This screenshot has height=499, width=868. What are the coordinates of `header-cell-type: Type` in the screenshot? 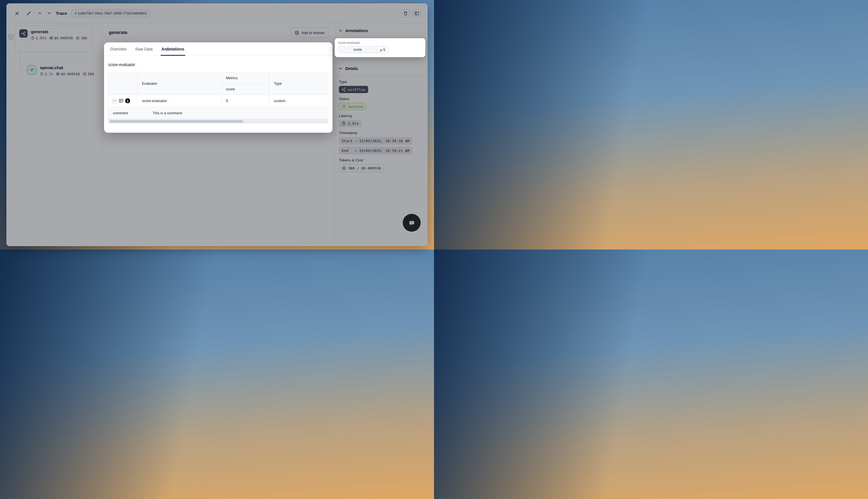 It's located at (299, 84).